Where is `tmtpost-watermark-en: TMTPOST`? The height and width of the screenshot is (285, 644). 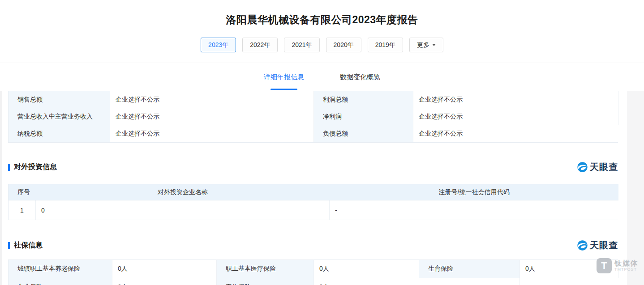
tmtpost-watermark-en: TMTPOST is located at coordinates (627, 270).